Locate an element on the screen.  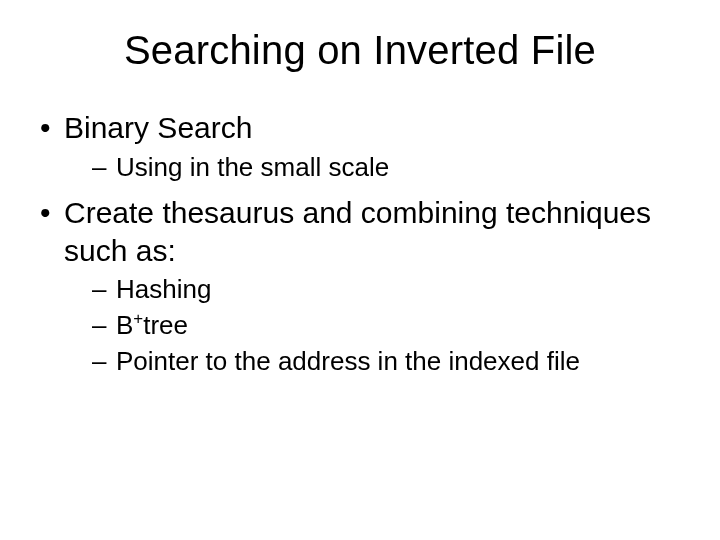
sub-bullet-item: Using in the small scale is located at coordinates (374, 168).